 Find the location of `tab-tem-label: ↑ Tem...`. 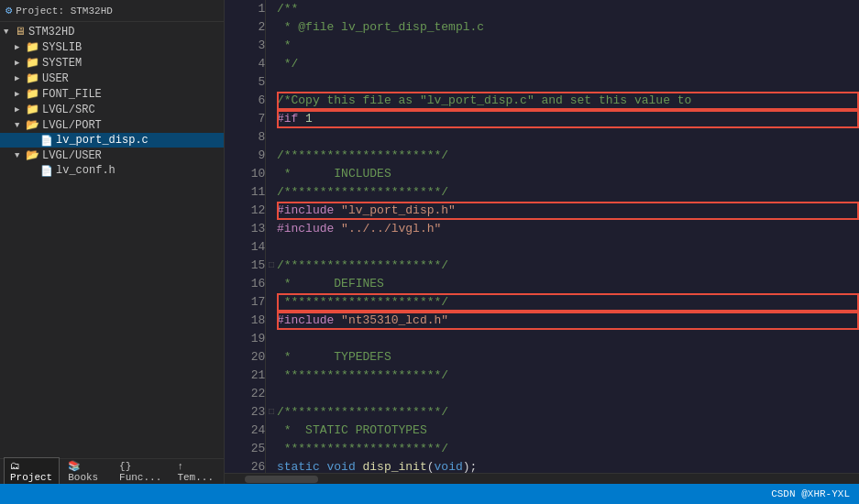

tab-tem-label: ↑ Tem... is located at coordinates (195, 472).